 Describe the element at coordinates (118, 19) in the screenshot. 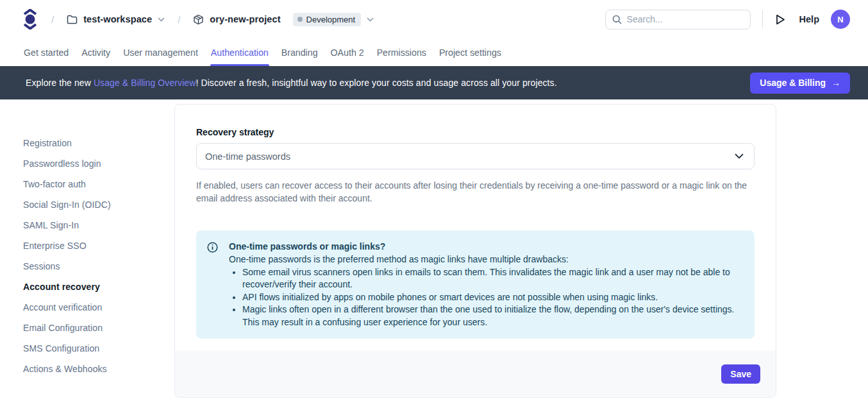

I see `workspace-name: test-workspace` at that location.